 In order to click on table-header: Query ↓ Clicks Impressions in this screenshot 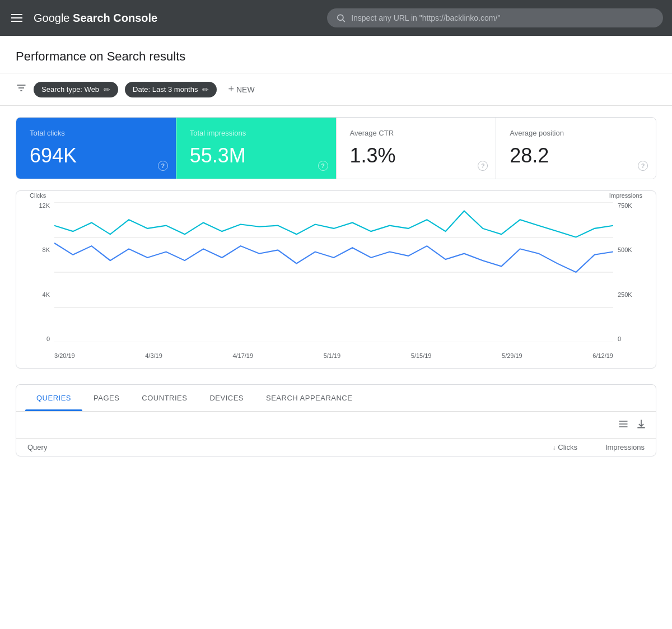, I will do `click(336, 447)`.